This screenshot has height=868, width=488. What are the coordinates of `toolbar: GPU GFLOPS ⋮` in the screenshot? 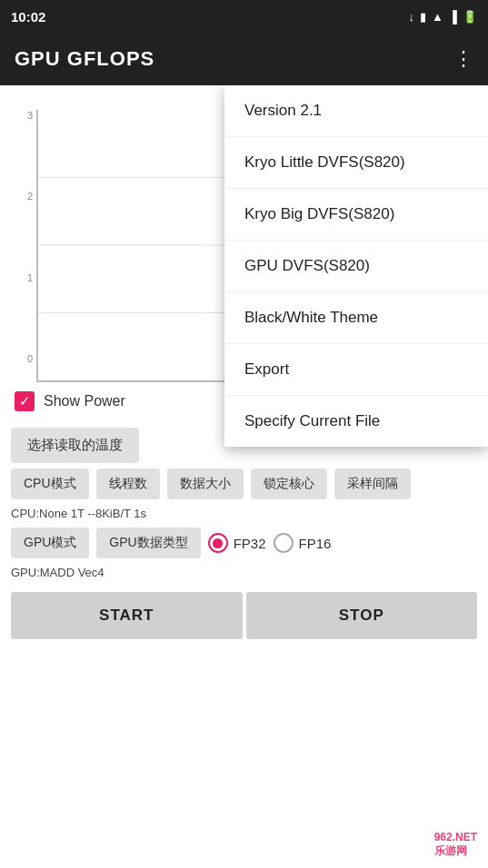 It's located at (244, 59).